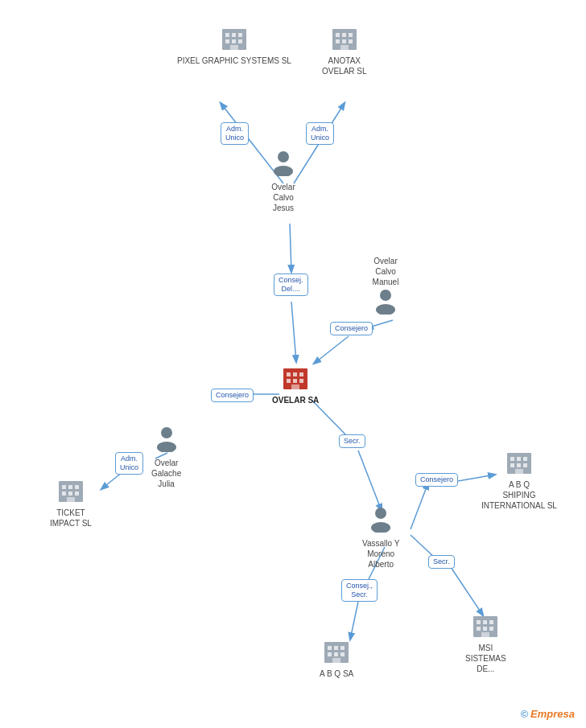 This screenshot has width=586, height=728. I want to click on person-icon-vassallo, so click(381, 520).